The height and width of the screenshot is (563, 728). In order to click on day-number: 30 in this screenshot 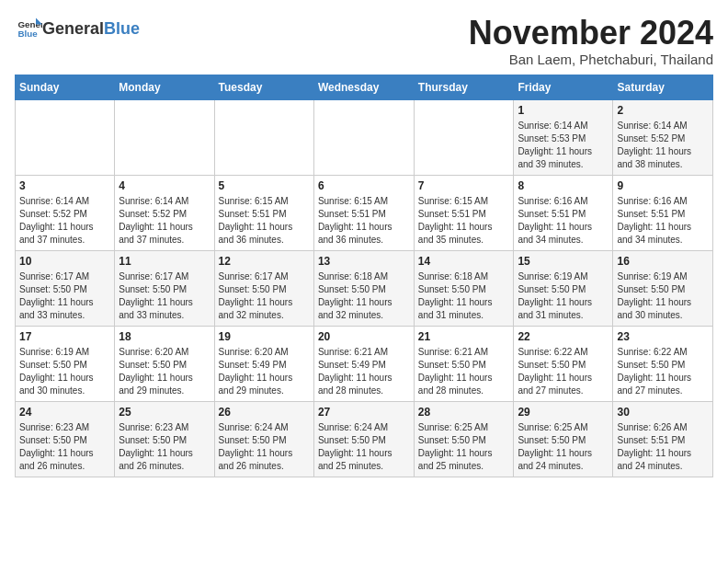, I will do `click(663, 412)`.